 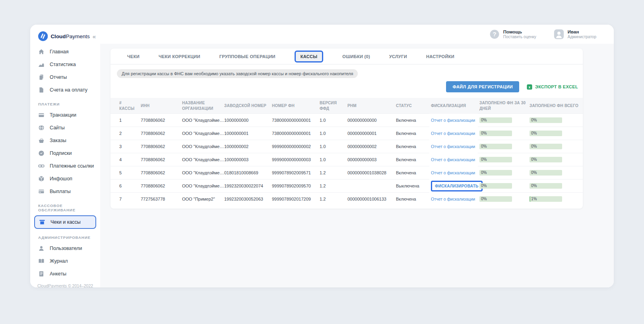 I want to click on sidebar-item-form: Анкеты, so click(x=65, y=274).